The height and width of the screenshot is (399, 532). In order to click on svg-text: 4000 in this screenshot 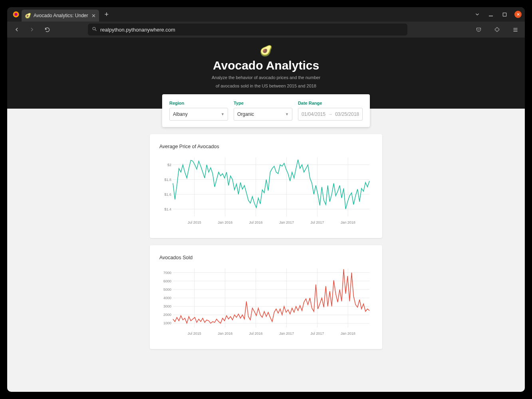, I will do `click(167, 298)`.